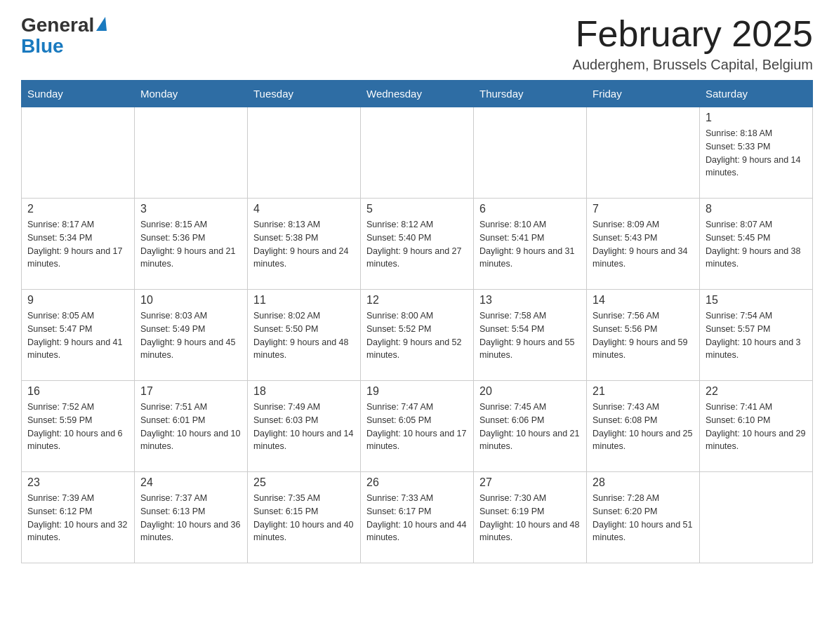  I want to click on col-header-thursday: Thursday, so click(531, 94).